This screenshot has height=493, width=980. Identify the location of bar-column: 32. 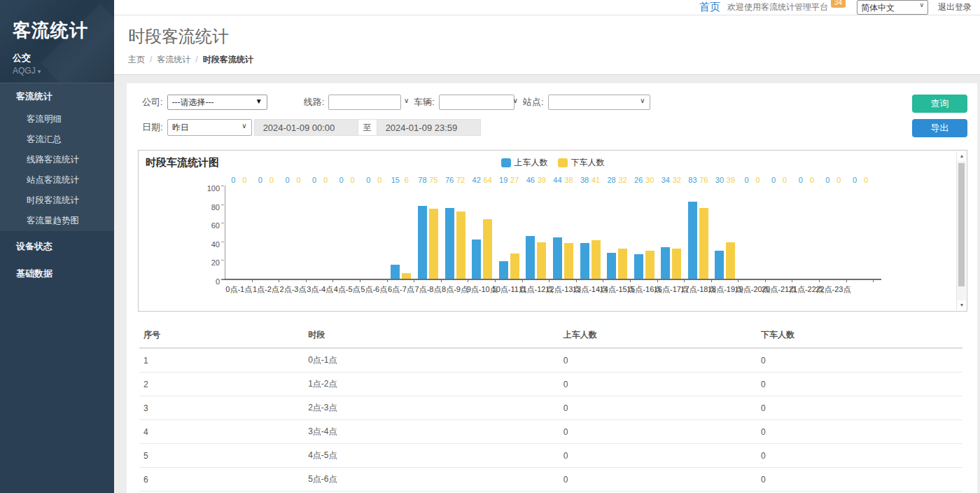
(623, 232).